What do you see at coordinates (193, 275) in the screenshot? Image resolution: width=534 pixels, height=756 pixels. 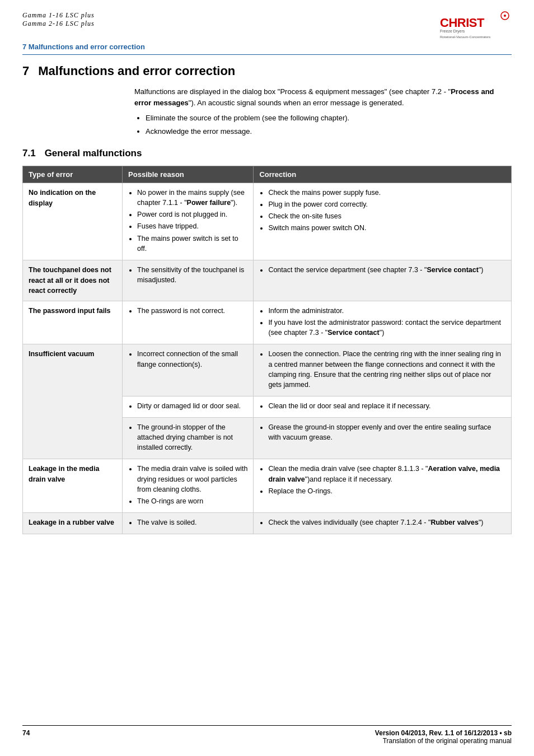 I see `reason-item: The sensitivity of the touchpanel is mis…` at bounding box center [193, 275].